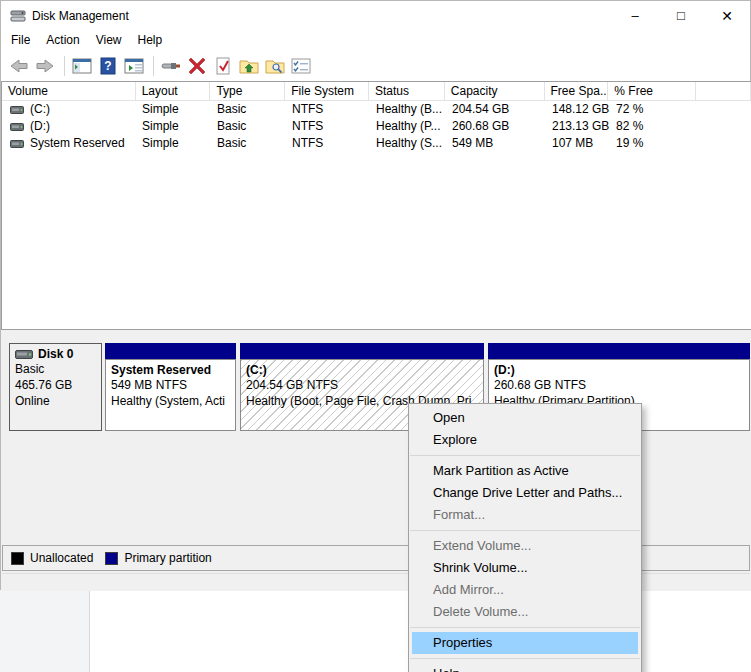  Describe the element at coordinates (525, 538) in the screenshot. I see `partition-context-menu: OpenExploreMark Partition as ActiveChang…` at that location.